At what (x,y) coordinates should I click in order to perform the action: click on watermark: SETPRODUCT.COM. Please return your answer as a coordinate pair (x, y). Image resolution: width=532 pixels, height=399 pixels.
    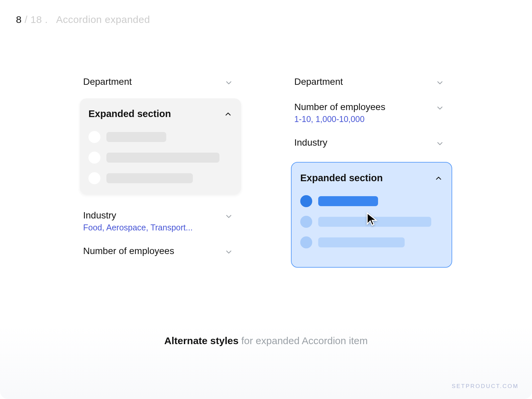
    Looking at the image, I should click on (485, 386).